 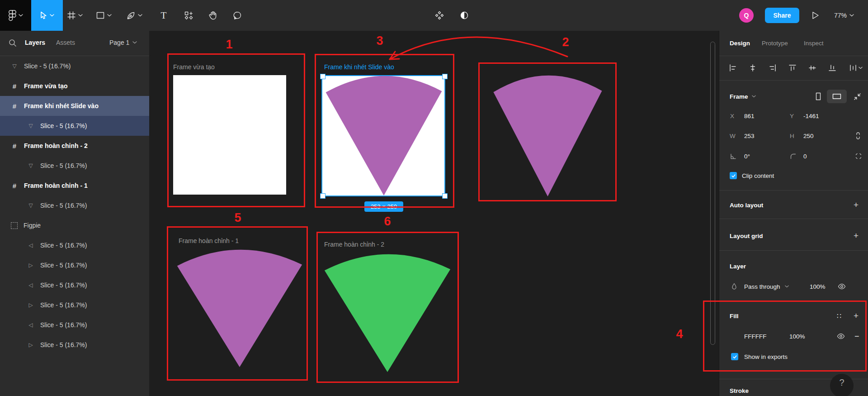 What do you see at coordinates (323, 196) in the screenshot?
I see `selection-handle-sw` at bounding box center [323, 196].